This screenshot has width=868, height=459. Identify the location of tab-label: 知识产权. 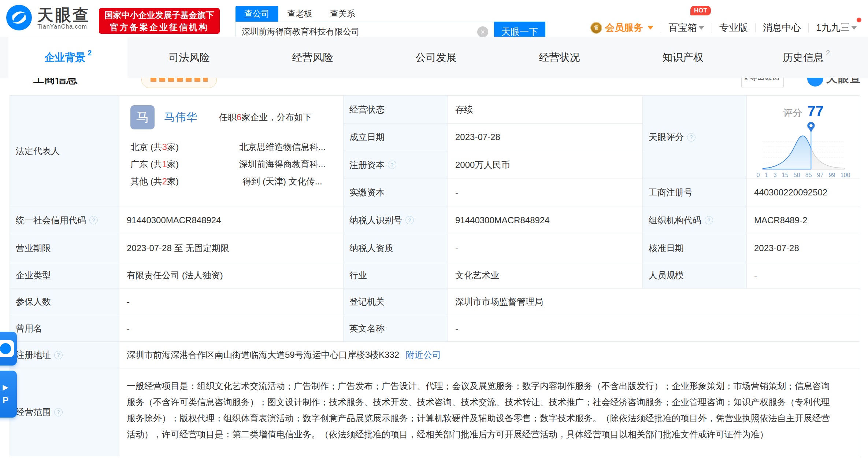
(683, 58).